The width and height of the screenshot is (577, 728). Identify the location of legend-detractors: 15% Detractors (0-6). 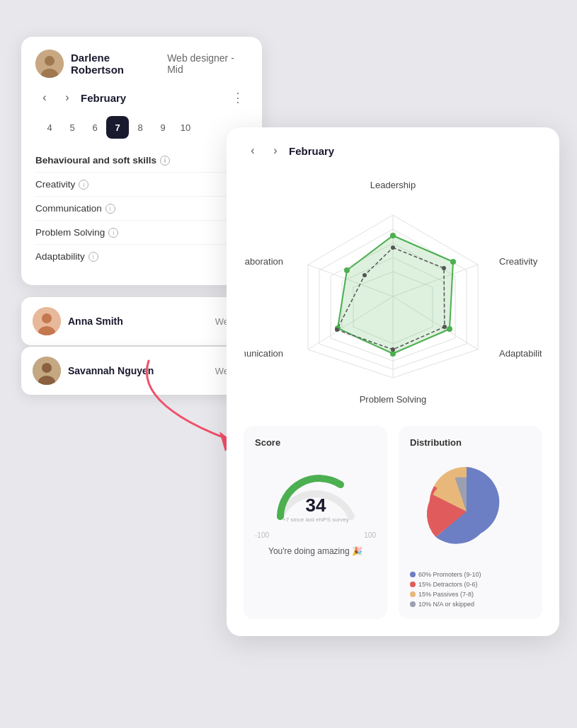
(444, 584).